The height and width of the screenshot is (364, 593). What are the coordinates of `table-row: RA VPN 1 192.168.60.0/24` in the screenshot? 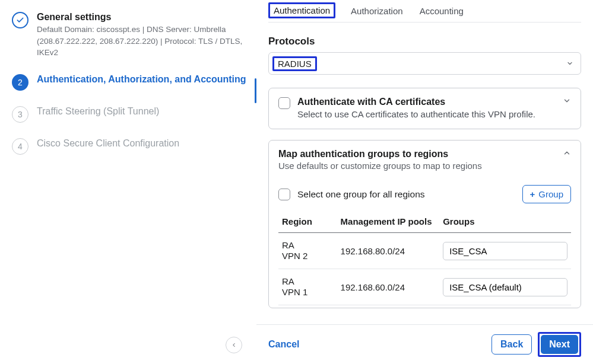 It's located at (425, 287).